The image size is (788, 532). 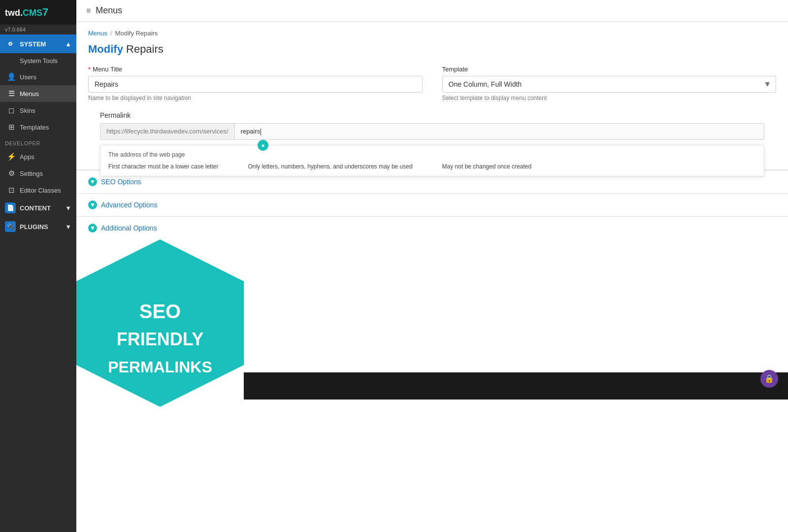 I want to click on sidebar-content-group: 📄 CONTENT ▼, so click(x=38, y=208).